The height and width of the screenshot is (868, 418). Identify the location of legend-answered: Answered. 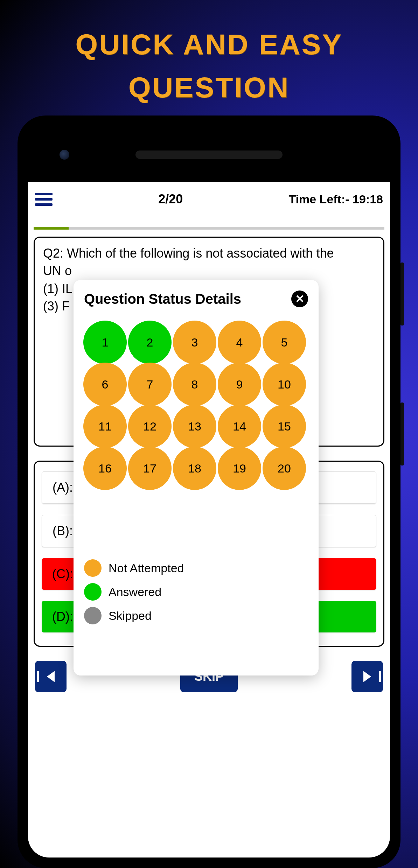
(196, 592).